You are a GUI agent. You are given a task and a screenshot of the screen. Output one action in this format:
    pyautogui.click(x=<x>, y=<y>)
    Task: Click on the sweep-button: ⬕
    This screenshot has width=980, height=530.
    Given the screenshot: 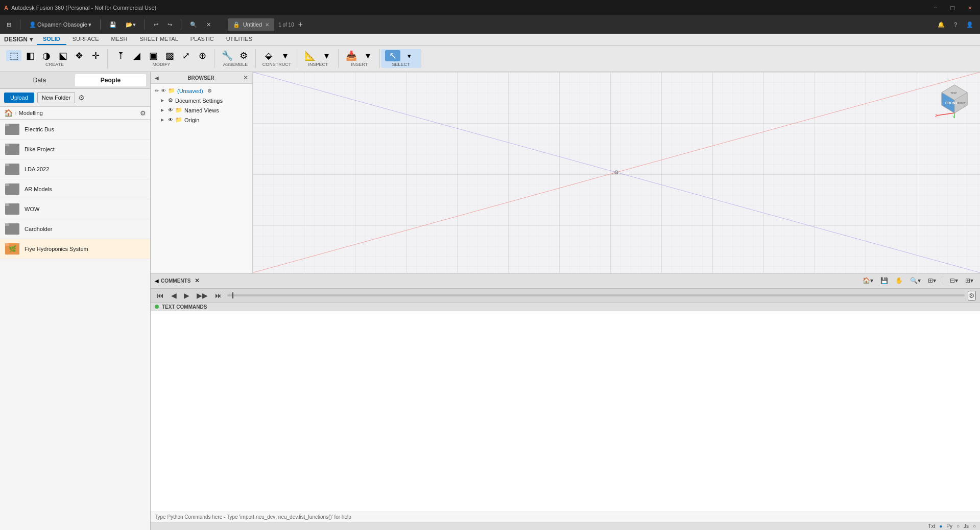 What is the action you would take?
    pyautogui.click(x=63, y=56)
    